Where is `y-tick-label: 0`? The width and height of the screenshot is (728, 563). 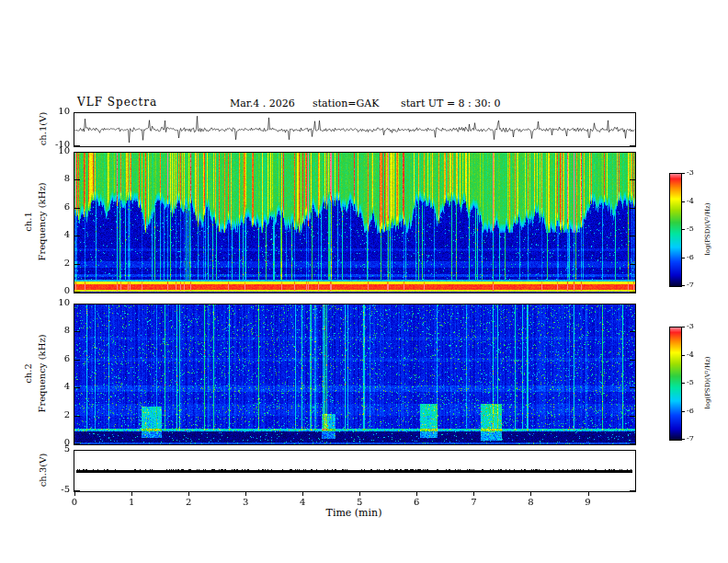
y-tick-label: 0 is located at coordinates (57, 291).